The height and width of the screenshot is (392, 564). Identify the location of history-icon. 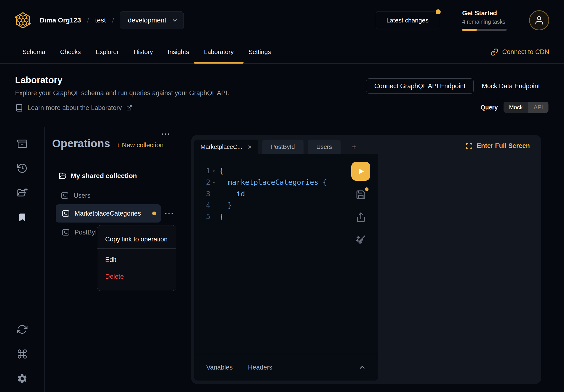
(22, 168).